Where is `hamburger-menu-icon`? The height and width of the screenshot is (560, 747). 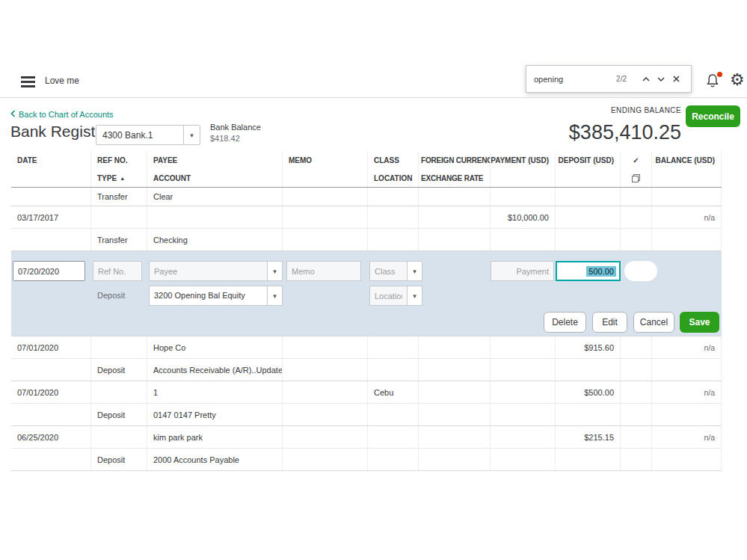
hamburger-menu-icon is located at coordinates (28, 83).